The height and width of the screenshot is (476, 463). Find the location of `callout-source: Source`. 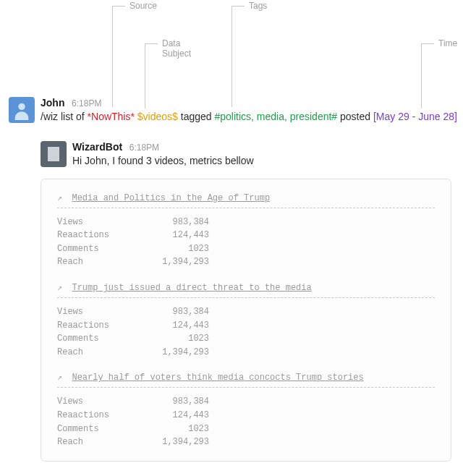

callout-source: Source is located at coordinates (143, 6).